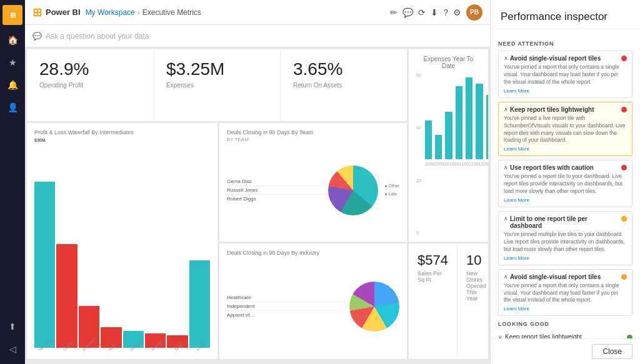 The width and height of the screenshot is (640, 364). Describe the element at coordinates (565, 242) in the screenshot. I see `item4-desc: You've pinned multiple live tiles to you…` at that location.